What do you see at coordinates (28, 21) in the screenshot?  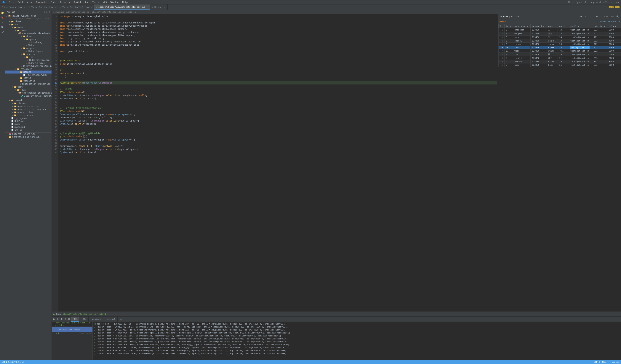 I see `tree-idea: ▶ 📂 .idea` at bounding box center [28, 21].